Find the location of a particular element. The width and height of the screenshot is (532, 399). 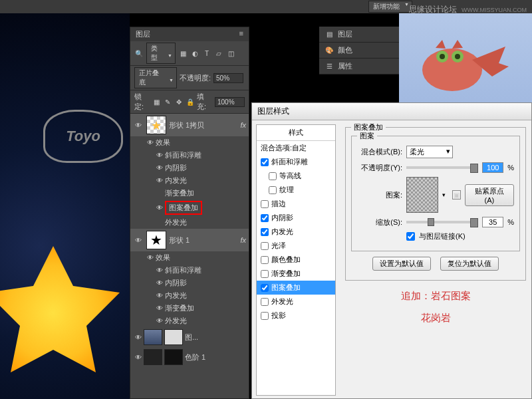

link-checkbox is located at coordinates (411, 237).